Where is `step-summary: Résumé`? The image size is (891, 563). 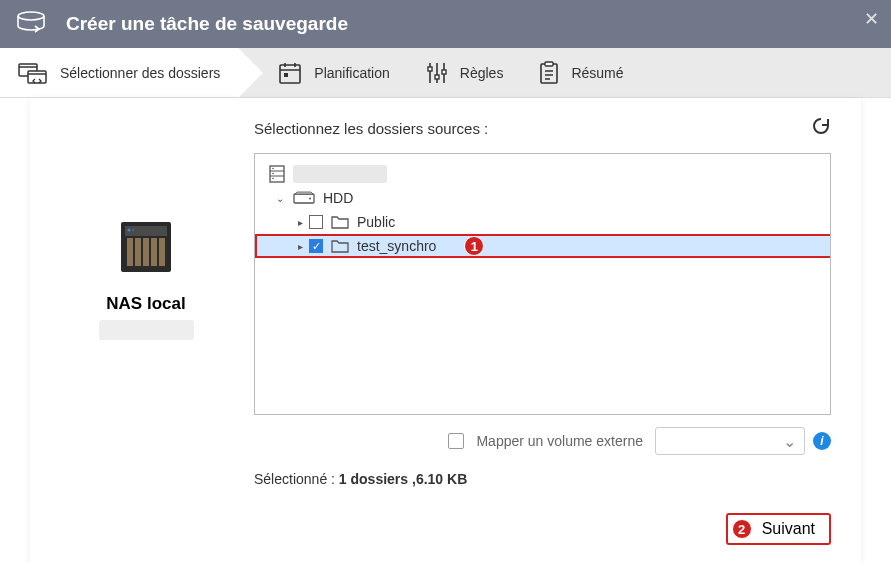 step-summary: Résumé is located at coordinates (581, 72).